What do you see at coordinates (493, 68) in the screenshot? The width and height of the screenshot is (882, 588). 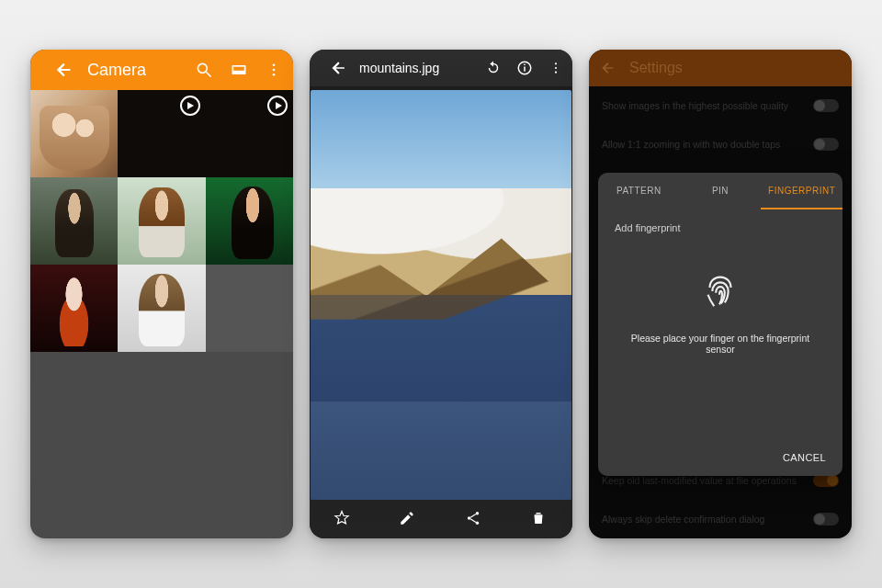 I see `rotate-icon` at bounding box center [493, 68].